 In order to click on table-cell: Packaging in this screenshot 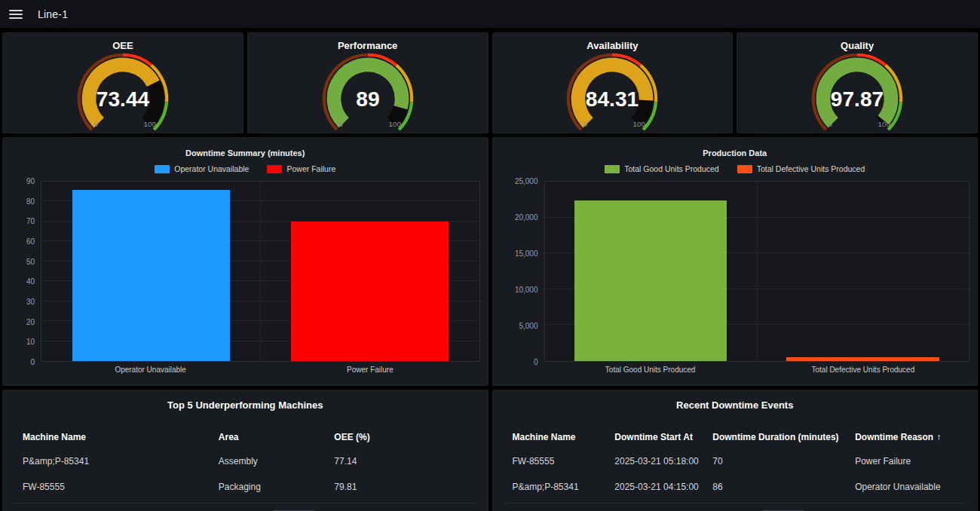, I will do `click(277, 487)`.